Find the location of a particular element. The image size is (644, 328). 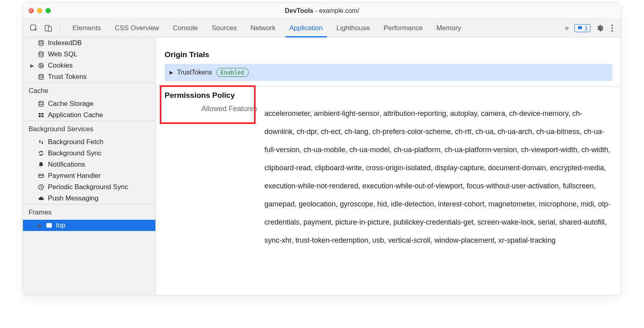

origin-trial-row: ▶ TrustTokens Enabled is located at coordinates (388, 72).